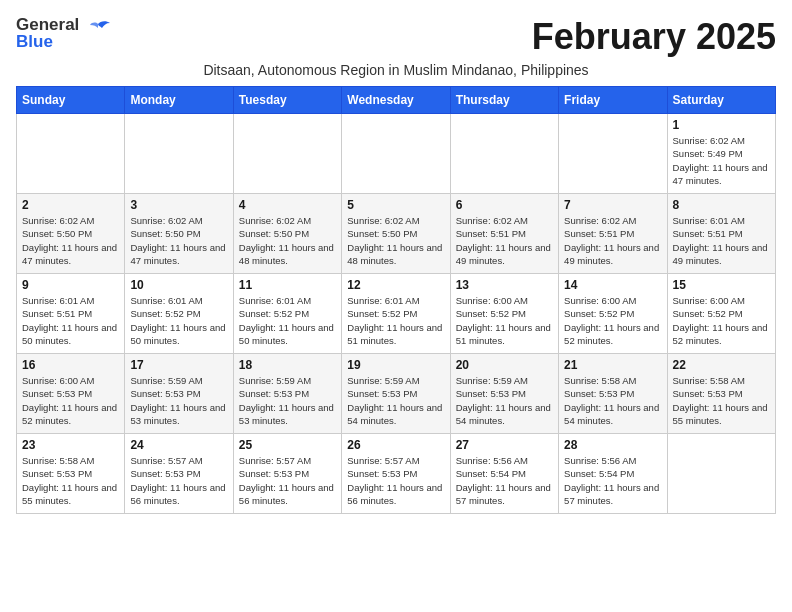 The image size is (792, 612). I want to click on calendar-cell: 7Sunrise: 6:02 AMSunset: 5:51 PMDaylight…, so click(613, 234).